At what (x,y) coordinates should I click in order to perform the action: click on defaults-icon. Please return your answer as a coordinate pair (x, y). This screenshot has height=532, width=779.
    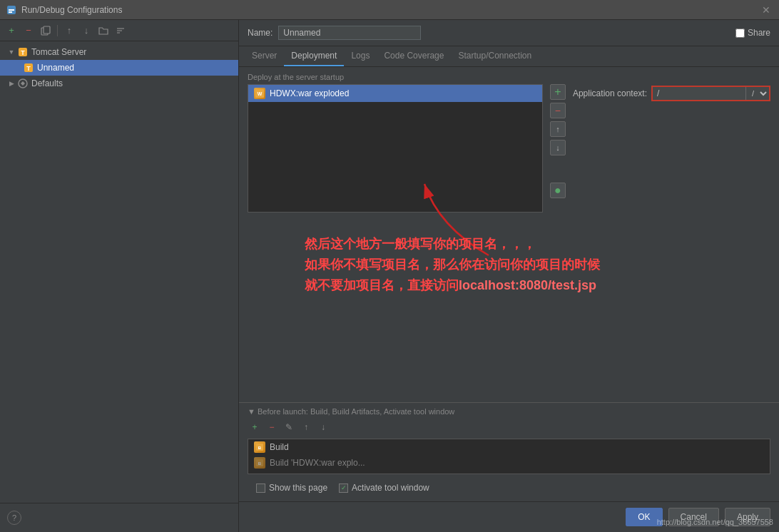
    Looking at the image, I should click on (23, 83).